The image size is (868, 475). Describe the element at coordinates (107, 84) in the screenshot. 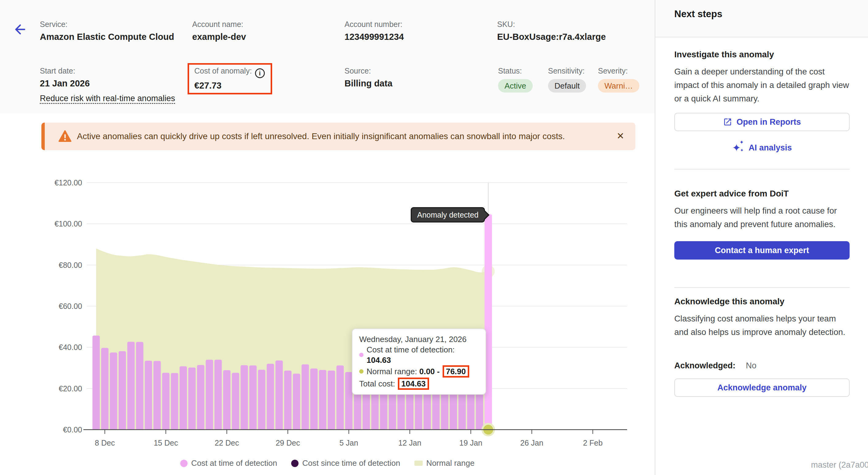

I see `field-value: 21 Jan 2026` at that location.